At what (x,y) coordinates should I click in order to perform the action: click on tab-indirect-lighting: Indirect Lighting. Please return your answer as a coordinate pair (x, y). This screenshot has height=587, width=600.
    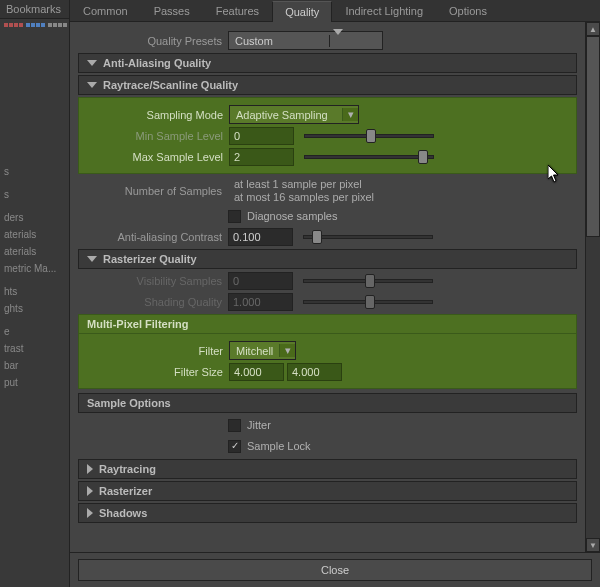
    Looking at the image, I should click on (384, 10).